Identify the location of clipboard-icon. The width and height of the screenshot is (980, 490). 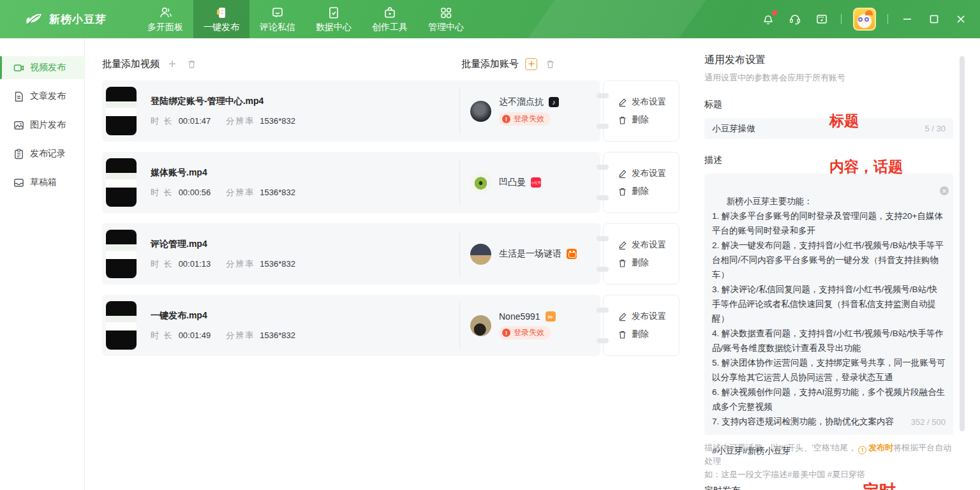
(19, 154).